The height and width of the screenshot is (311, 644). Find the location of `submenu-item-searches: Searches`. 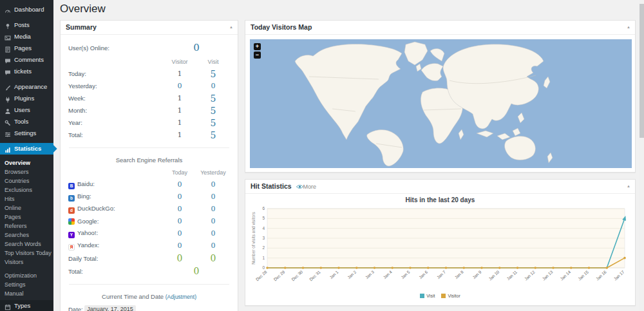

submenu-item-searches: Searches is located at coordinates (27, 235).